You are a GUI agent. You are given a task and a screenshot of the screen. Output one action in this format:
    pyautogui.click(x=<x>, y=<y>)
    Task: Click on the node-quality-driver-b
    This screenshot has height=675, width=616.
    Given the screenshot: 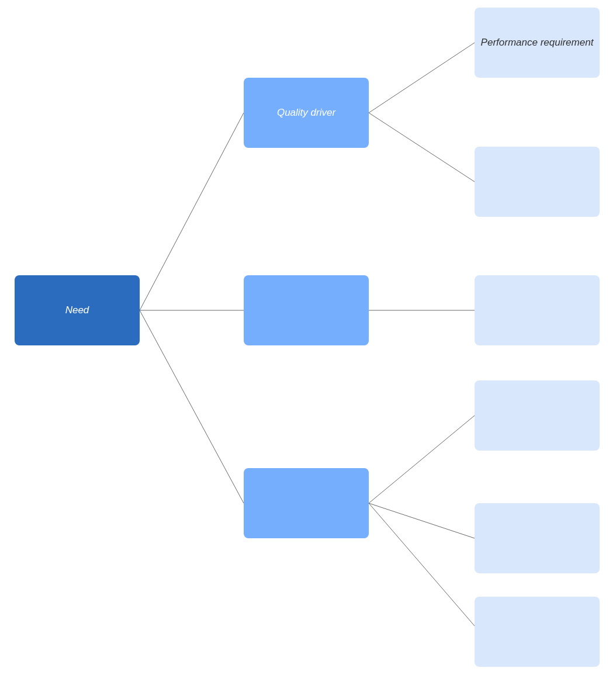 What is the action you would take?
    pyautogui.click(x=306, y=310)
    